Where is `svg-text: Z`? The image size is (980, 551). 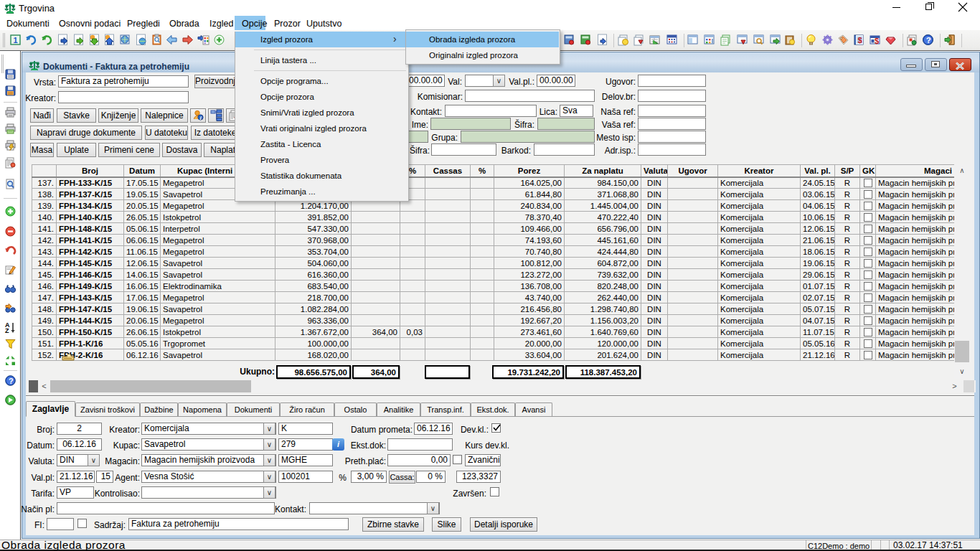
svg-text: Z is located at coordinates (7, 330).